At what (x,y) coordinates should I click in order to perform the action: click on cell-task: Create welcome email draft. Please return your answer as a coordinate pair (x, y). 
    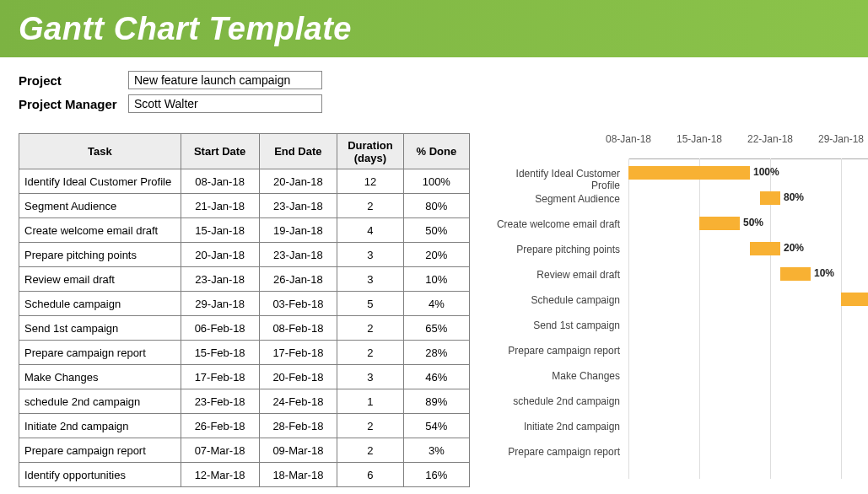
    Looking at the image, I should click on (100, 231).